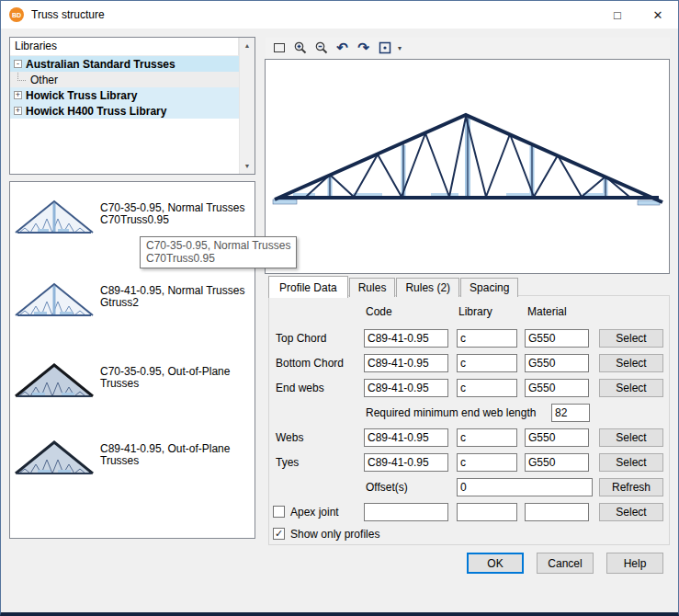 This screenshot has height=616, width=679. Describe the element at coordinates (406, 388) in the screenshot. I see `end-webs-code-input` at that location.